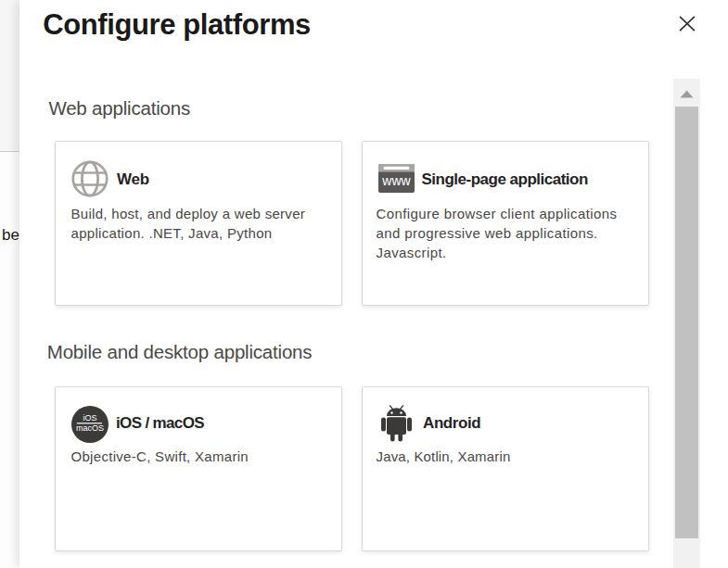 This screenshot has height=568, width=728. Describe the element at coordinates (90, 428) in the screenshot. I see `svg-text: macOS` at that location.